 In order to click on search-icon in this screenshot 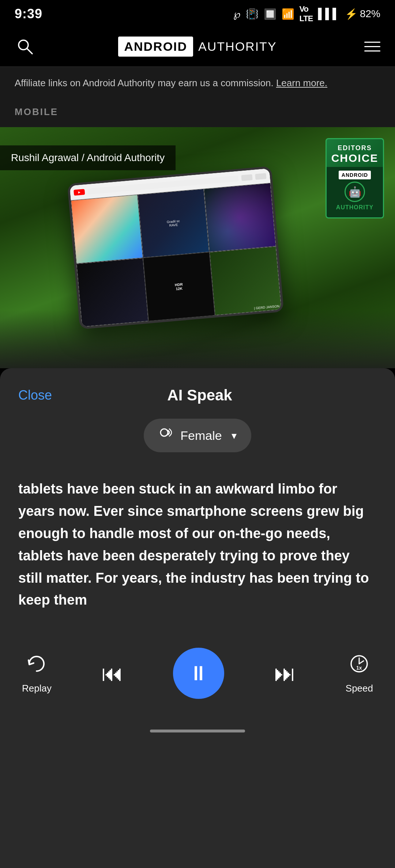, I will do `click(25, 46)`.